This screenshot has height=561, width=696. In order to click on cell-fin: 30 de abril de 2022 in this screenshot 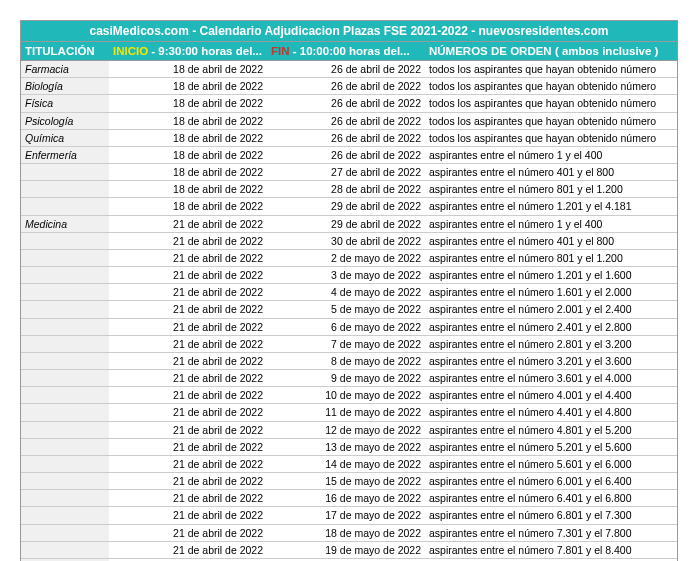, I will do `click(346, 241)`.